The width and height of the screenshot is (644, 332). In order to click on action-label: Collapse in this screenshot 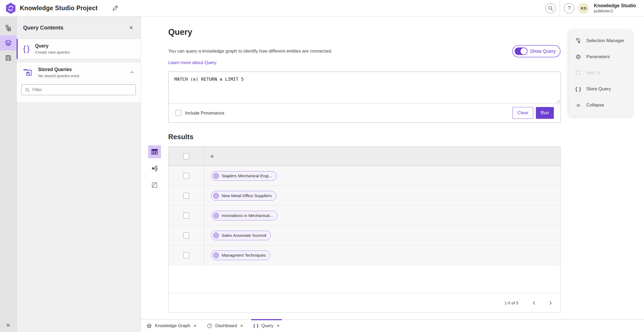, I will do `click(595, 105)`.